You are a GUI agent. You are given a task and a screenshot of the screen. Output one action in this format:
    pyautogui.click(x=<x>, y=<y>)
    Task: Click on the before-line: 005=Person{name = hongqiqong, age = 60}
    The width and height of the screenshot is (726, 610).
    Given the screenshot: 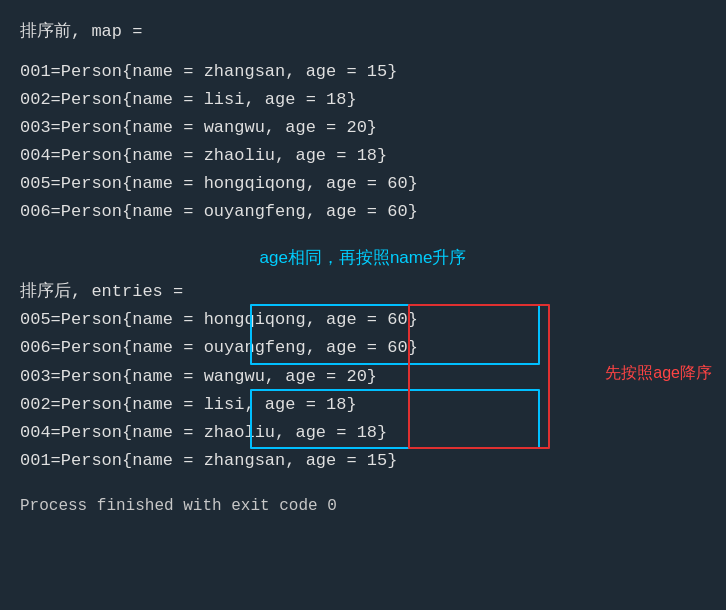 What is the action you would take?
    pyautogui.click(x=363, y=184)
    